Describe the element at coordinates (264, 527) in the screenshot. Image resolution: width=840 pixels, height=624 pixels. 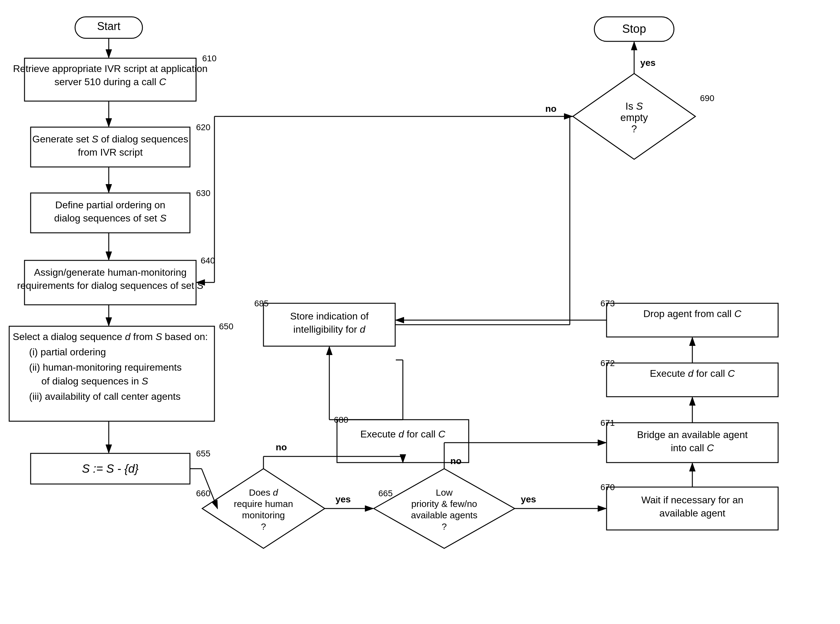
I see `n660-label4: ?` at that location.